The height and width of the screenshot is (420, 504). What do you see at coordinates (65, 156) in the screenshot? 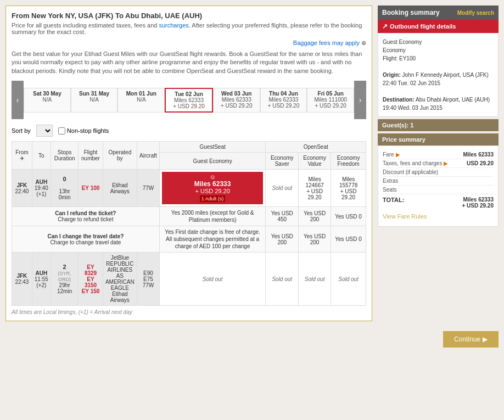
I see `th-stops: StopsDuration` at bounding box center [65, 156].